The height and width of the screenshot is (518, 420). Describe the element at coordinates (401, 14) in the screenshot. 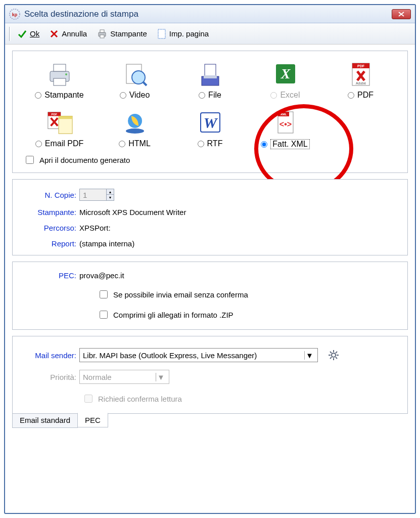

I see `close-button` at that location.